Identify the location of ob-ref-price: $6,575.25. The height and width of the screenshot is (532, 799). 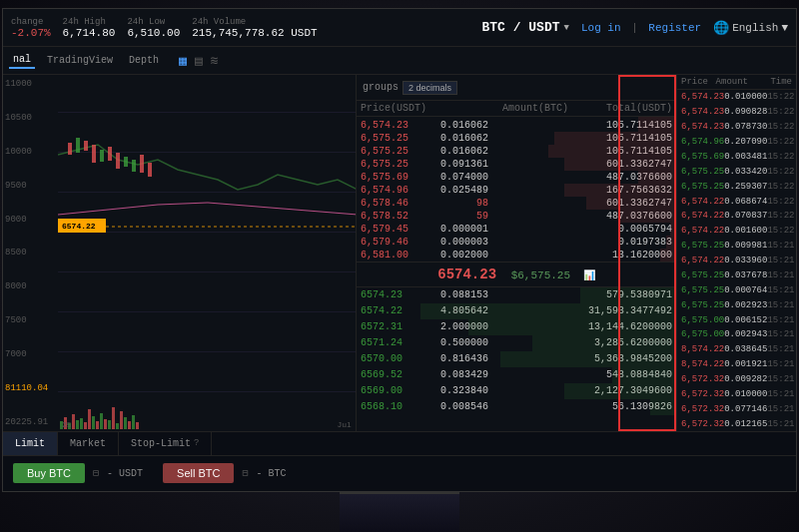
(541, 275).